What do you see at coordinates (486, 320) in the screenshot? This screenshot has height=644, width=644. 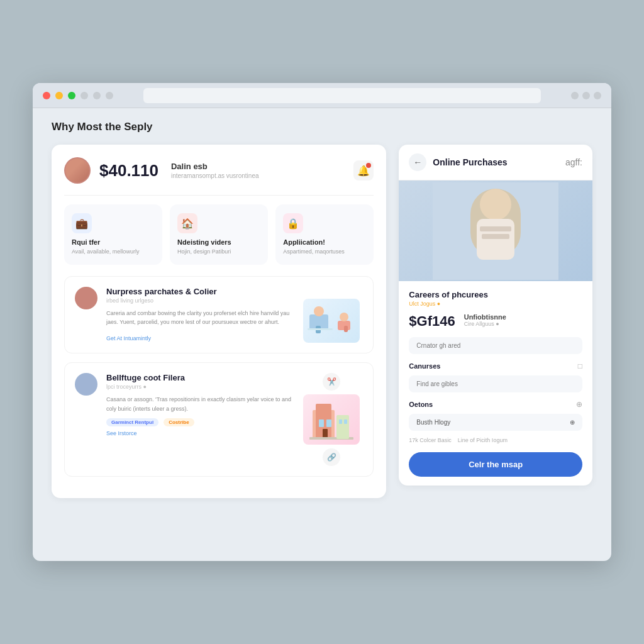 I see `price-info: Unfiobtisnne Cire Allguus ●` at bounding box center [486, 320].